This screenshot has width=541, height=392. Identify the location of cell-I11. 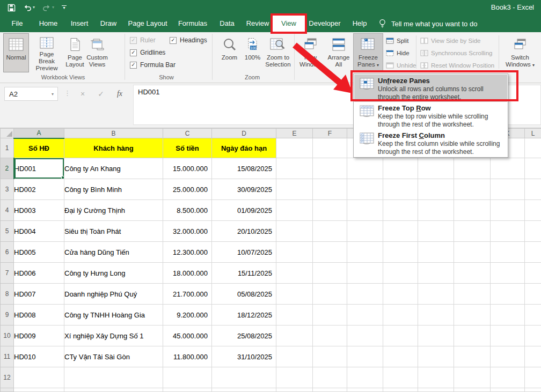
(436, 357).